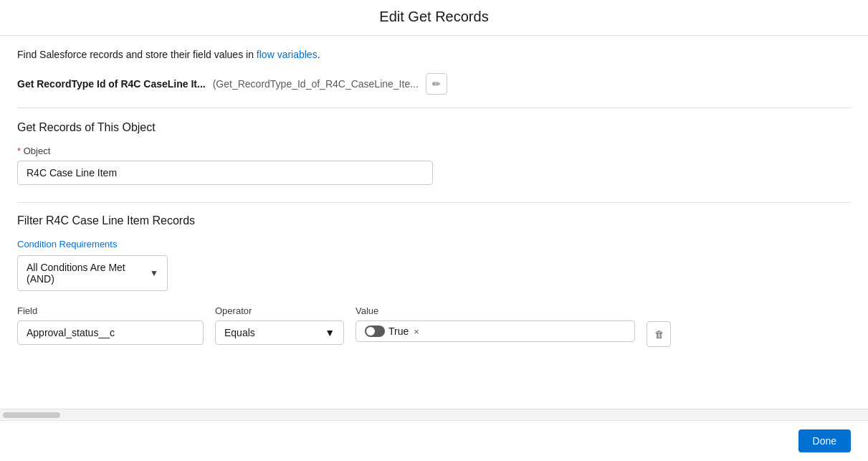 Image resolution: width=868 pixels, height=461 pixels. Describe the element at coordinates (434, 17) in the screenshot. I see `page-title: Edit Get Records` at that location.